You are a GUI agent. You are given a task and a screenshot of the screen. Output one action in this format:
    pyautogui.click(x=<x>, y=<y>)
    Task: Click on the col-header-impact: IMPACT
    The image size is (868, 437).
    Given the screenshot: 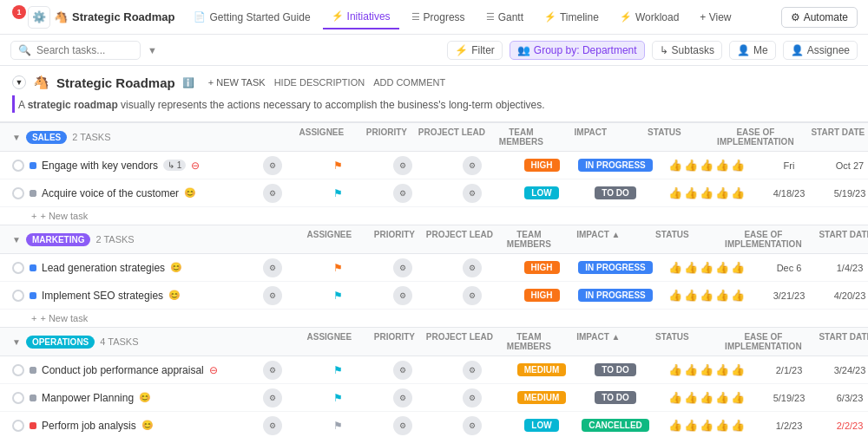 What is the action you would take?
    pyautogui.click(x=590, y=137)
    